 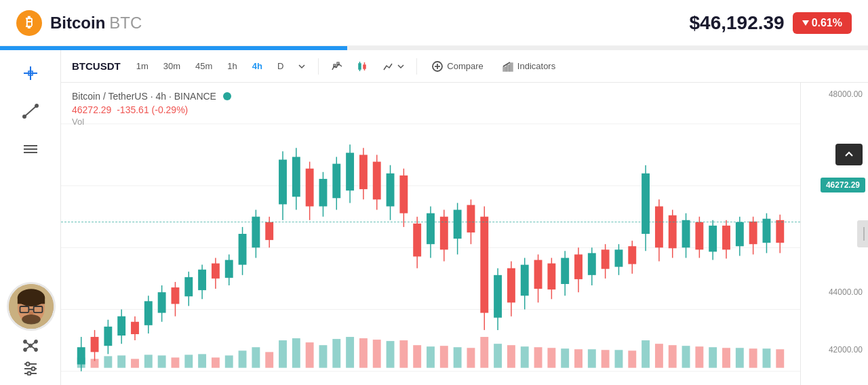 I want to click on chart-title: Bitcoin / TetherUS · 4h · BINANCE, so click(x=144, y=96).